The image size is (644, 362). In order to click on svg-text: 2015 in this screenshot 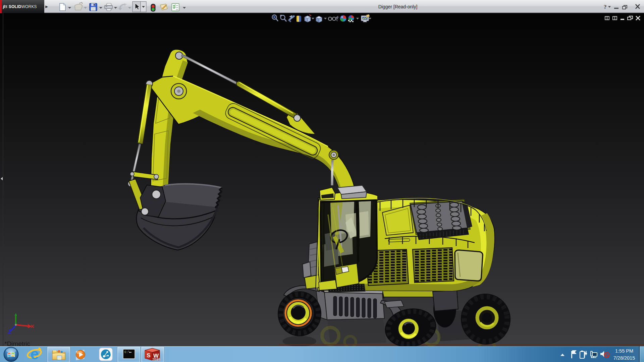, I will do `click(156, 359)`.